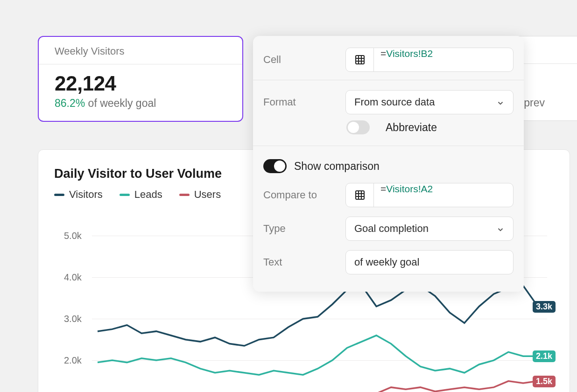 This screenshot has height=392, width=577. Describe the element at coordinates (73, 360) in the screenshot. I see `y-tick-label: 2.0k` at that location.